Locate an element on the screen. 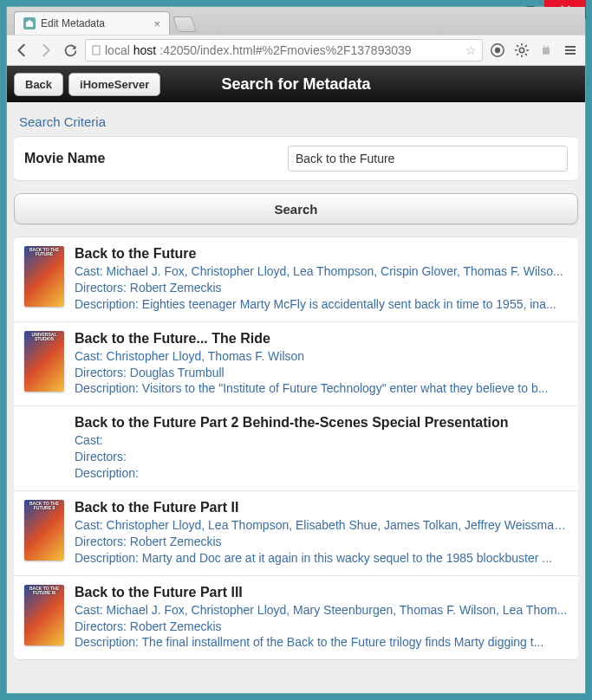  reload-icon is located at coordinates (70, 50).